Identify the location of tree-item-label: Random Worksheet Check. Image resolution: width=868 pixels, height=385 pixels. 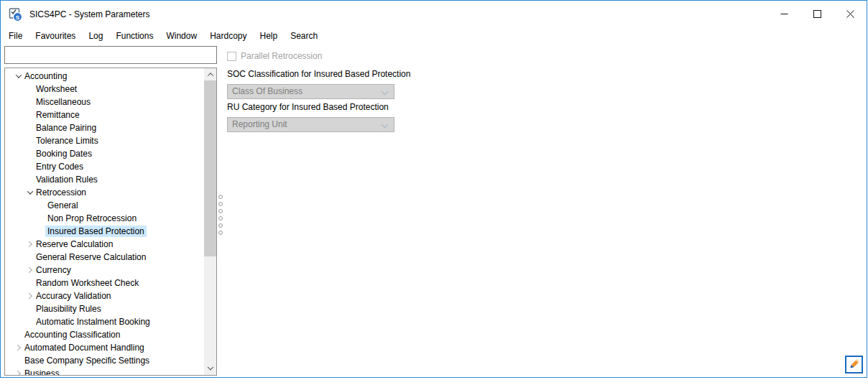
(88, 283).